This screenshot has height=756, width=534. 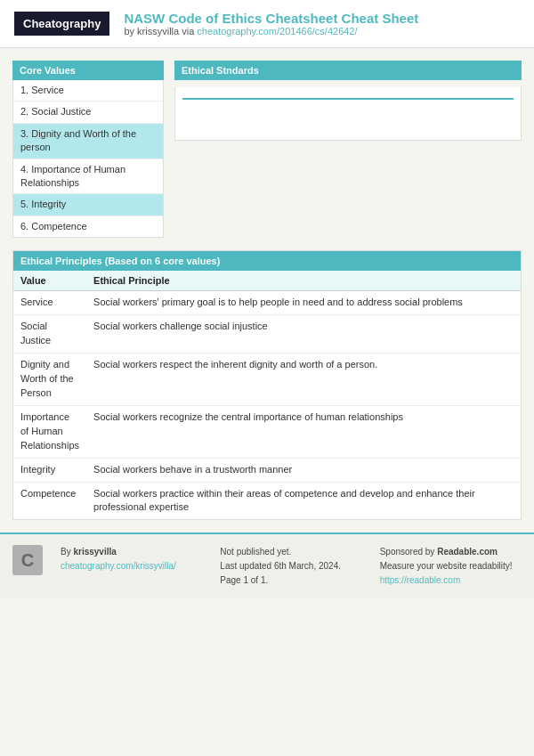 I want to click on principle-cell: Social workers' primary goal is to help …, so click(x=303, y=303).